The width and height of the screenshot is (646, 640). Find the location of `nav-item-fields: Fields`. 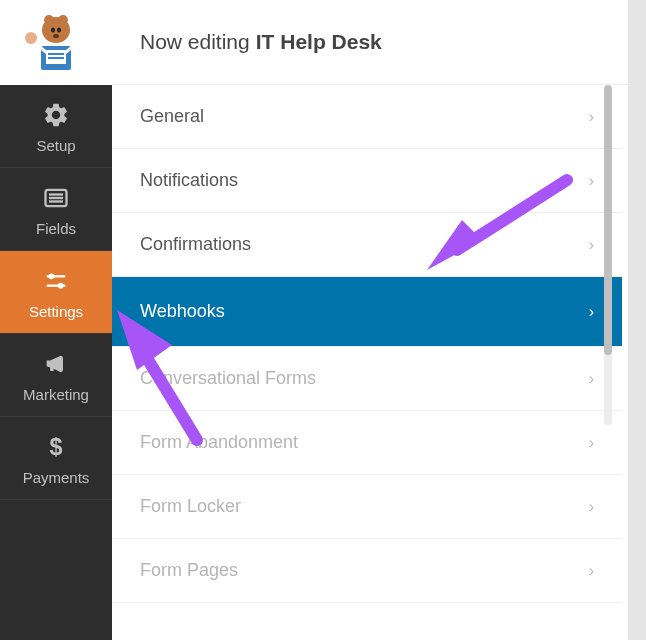

nav-item-fields: Fields is located at coordinates (56, 210).